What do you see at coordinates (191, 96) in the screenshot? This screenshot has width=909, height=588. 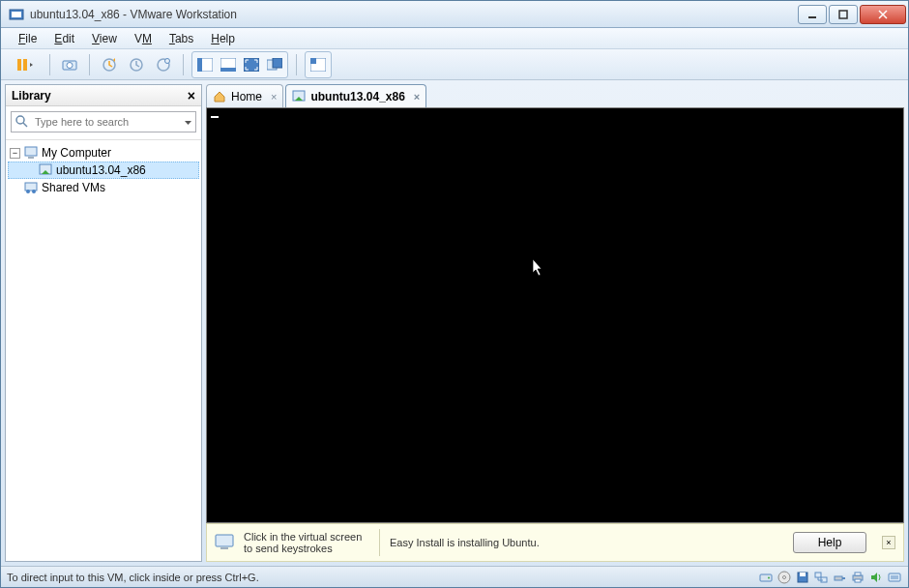 I see `library-close-button: ×` at bounding box center [191, 96].